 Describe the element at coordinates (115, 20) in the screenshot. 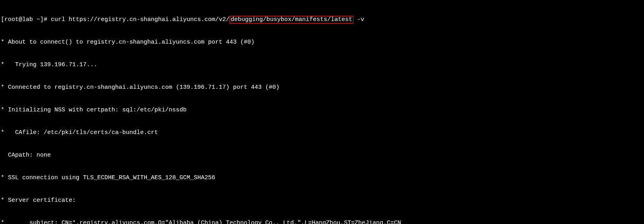

I see `prompt-prefix: [root@lab ~]# curl https://registry.cn-s…` at that location.